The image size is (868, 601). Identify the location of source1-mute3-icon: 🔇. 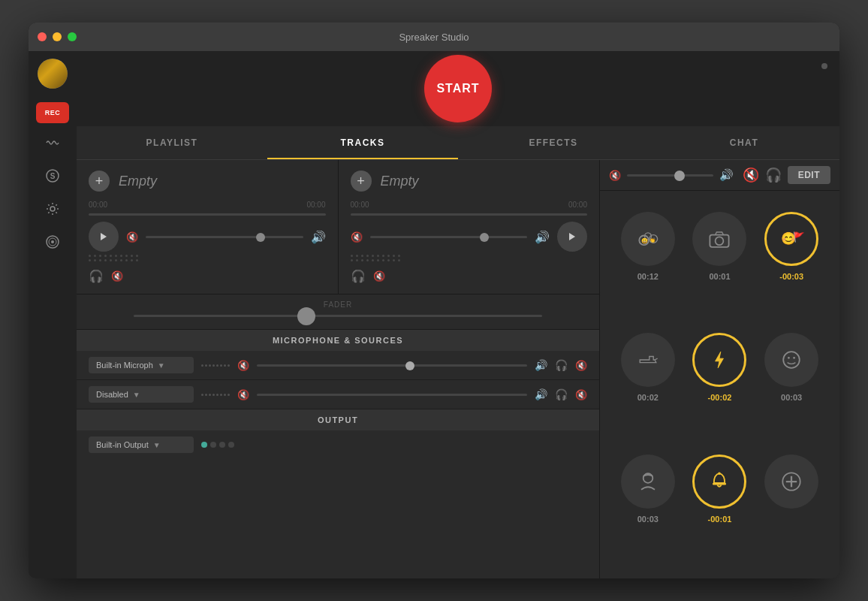
(581, 365).